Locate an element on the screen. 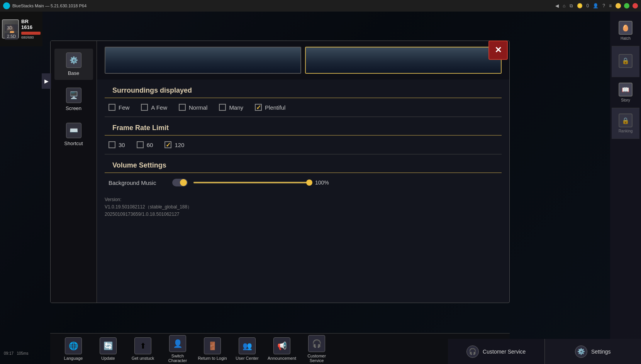 The image size is (641, 364). switch-char-icon: 👤 is located at coordinates (178, 344).